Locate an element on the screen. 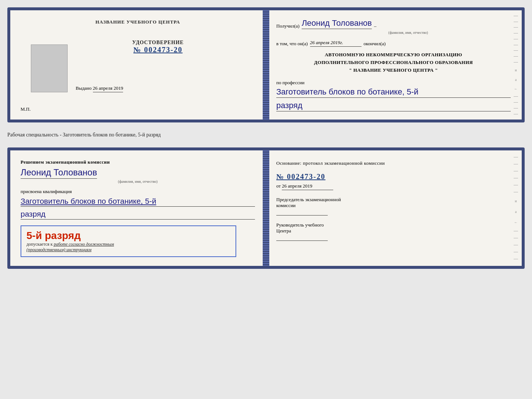 The width and height of the screenshot is (532, 399). osnovanie-label: Основание: протокол экзаменационной коми… is located at coordinates (331, 163).